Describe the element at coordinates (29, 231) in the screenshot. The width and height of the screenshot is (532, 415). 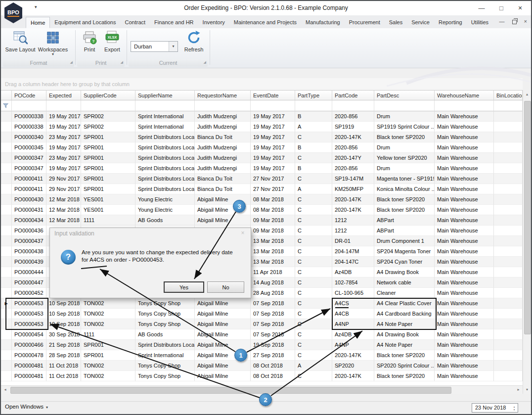
I see `cell: PO0000436` at that location.